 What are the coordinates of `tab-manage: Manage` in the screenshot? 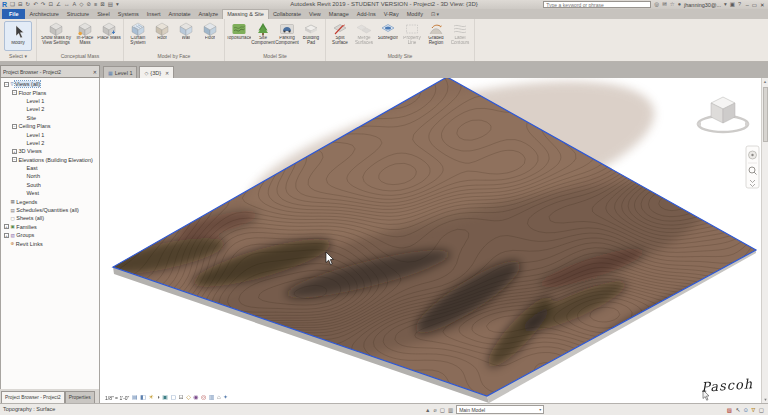 It's located at (339, 14).